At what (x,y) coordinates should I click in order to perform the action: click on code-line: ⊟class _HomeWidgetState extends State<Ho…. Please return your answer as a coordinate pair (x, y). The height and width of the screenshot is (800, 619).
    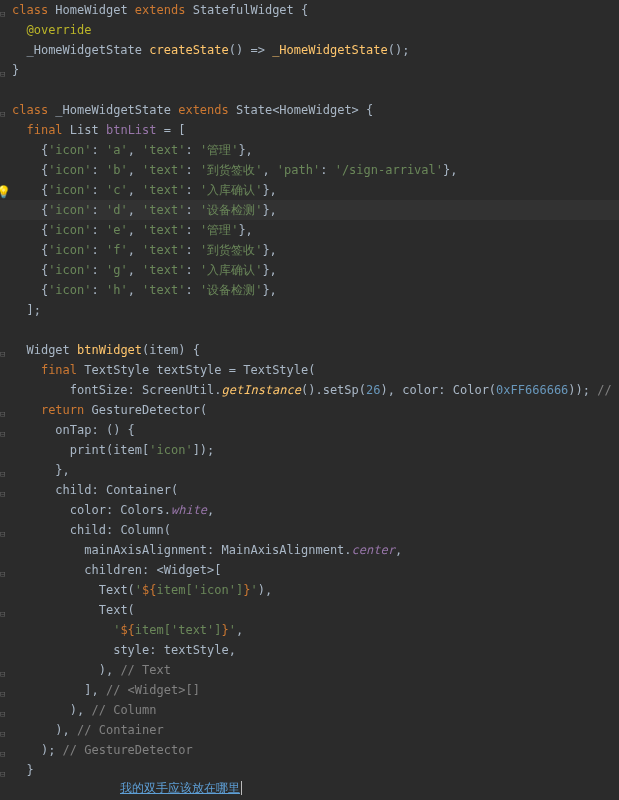
    Looking at the image, I should click on (310, 110).